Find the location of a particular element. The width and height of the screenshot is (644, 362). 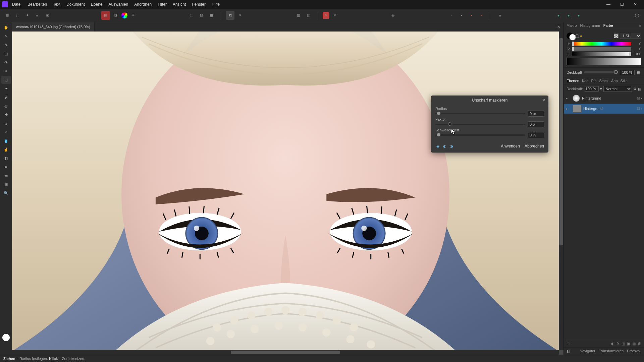

document-tab: woman-1919143_640.jpg [Geändert] (75,0%) is located at coordinates (53, 27).